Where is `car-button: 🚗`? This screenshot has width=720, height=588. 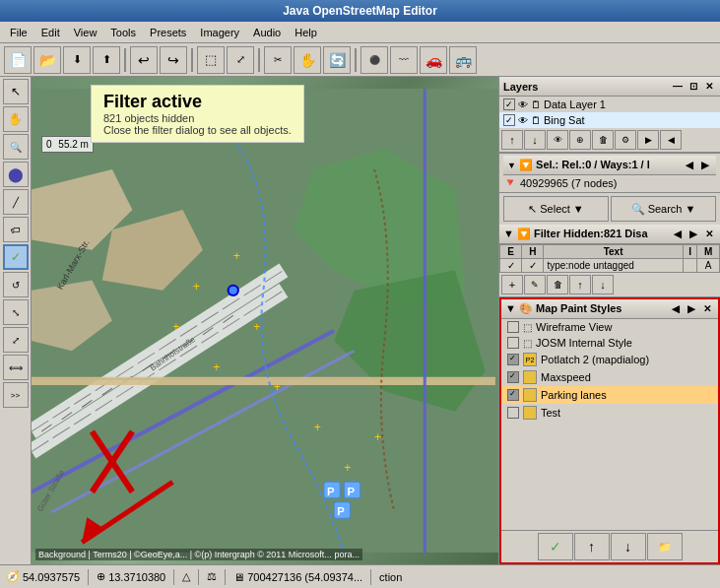 car-button: 🚗 is located at coordinates (433, 60).